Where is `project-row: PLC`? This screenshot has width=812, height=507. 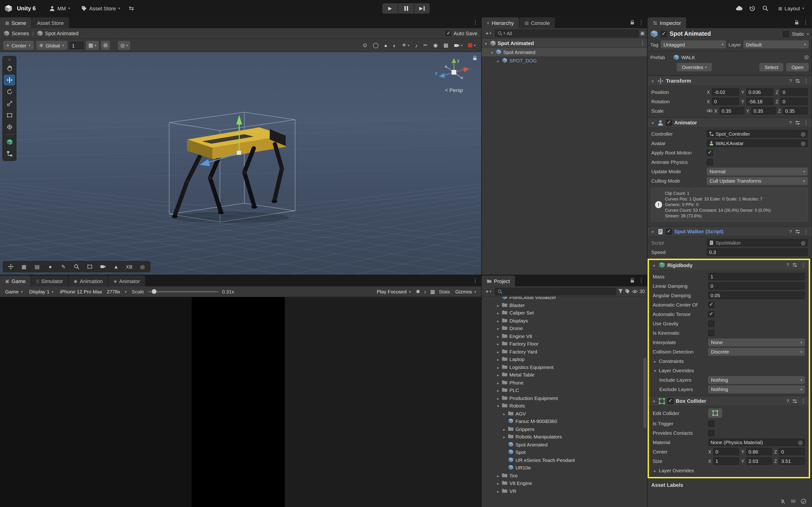
project-row: PLC is located at coordinates (564, 390).